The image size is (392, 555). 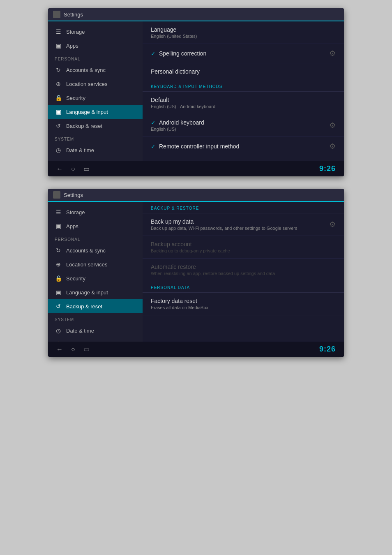 What do you see at coordinates (195, 146) in the screenshot?
I see `remote-controller-left: ✓Remote controller input method` at bounding box center [195, 146].